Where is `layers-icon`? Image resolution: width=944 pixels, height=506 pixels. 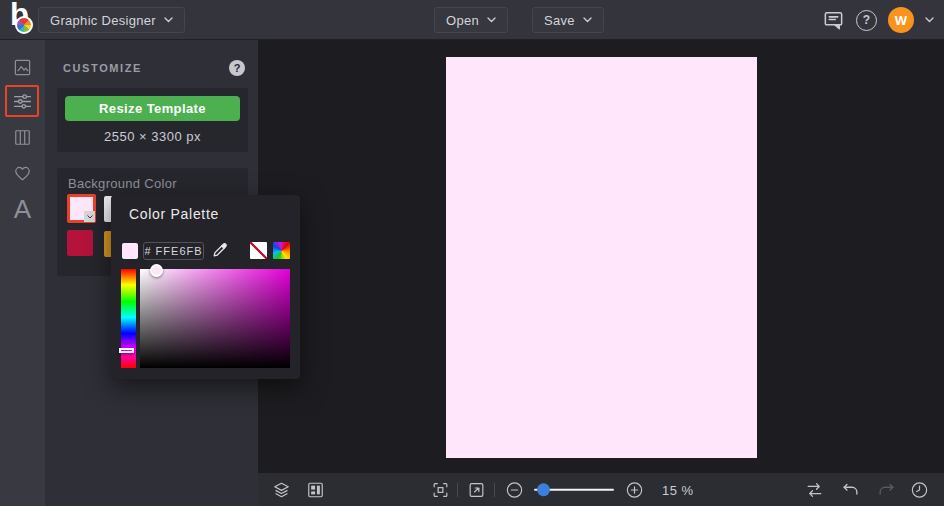 layers-icon is located at coordinates (282, 490).